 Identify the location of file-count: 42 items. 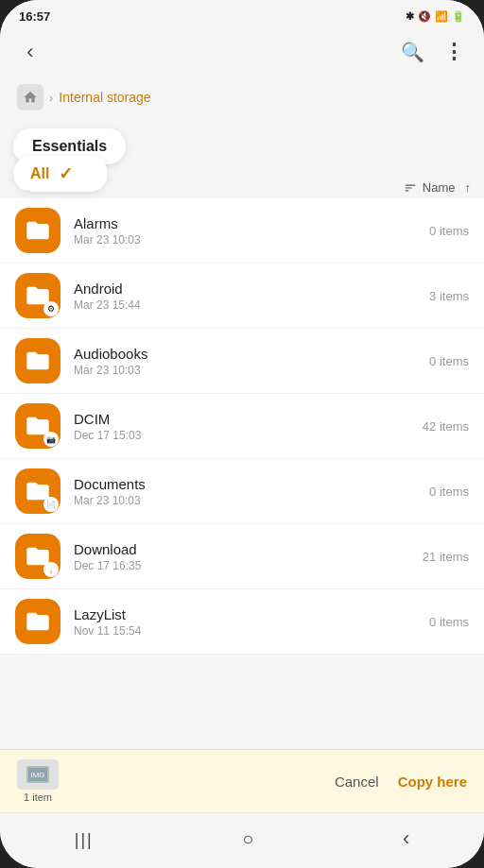
(446, 427).